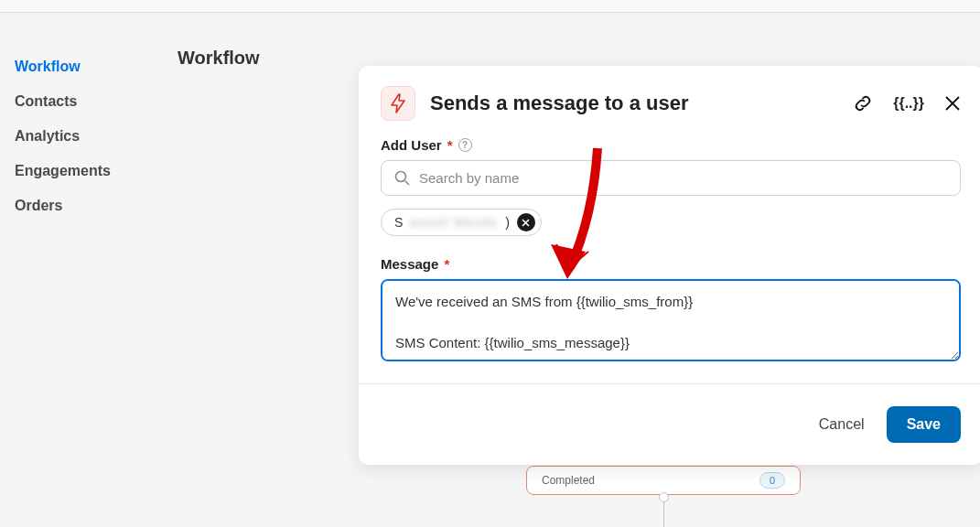 The width and height of the screenshot is (980, 527). What do you see at coordinates (671, 145) in the screenshot?
I see `add-user-label: Add User * ?` at bounding box center [671, 145].